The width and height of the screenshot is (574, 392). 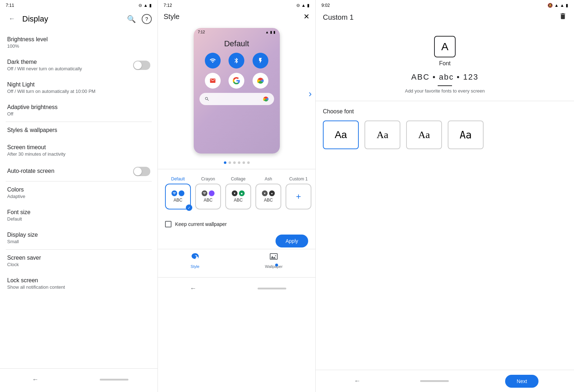 What do you see at coordinates (272, 193) in the screenshot?
I see `ash-circle-icon: ●` at bounding box center [272, 193].